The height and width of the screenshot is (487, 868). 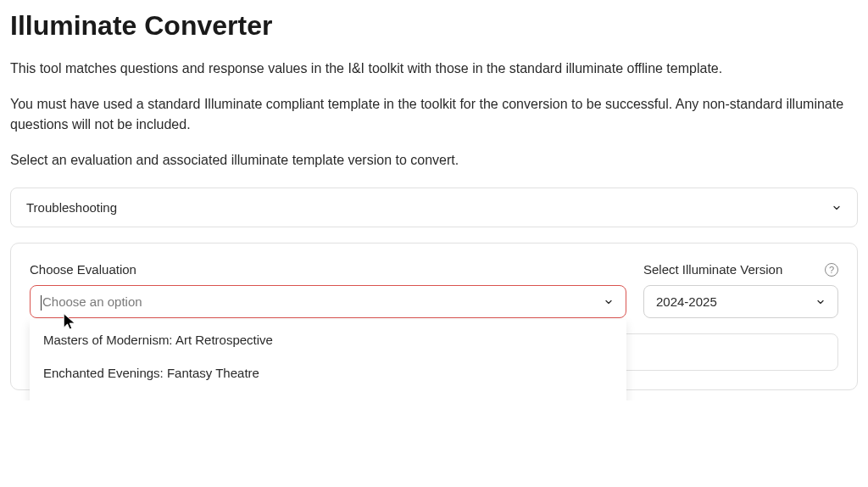 What do you see at coordinates (328, 302) in the screenshot?
I see `evaluation-select: Choose an option` at bounding box center [328, 302].